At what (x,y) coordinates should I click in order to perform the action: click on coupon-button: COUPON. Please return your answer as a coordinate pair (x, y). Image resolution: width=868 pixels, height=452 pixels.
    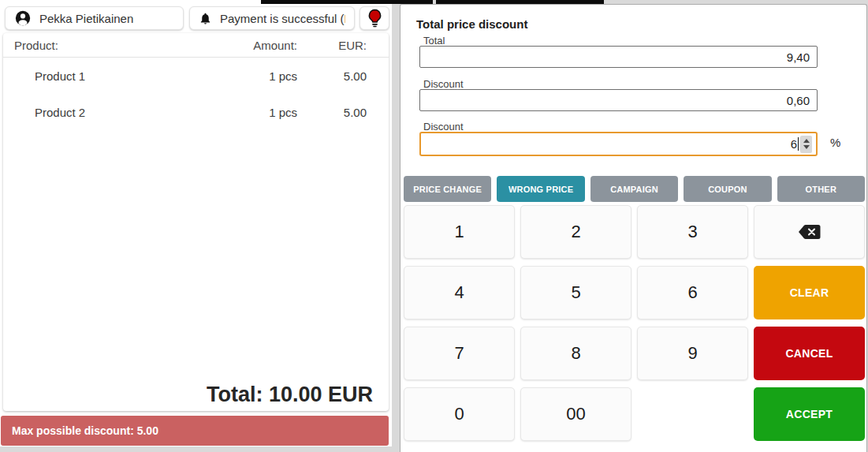
    Looking at the image, I should click on (727, 189).